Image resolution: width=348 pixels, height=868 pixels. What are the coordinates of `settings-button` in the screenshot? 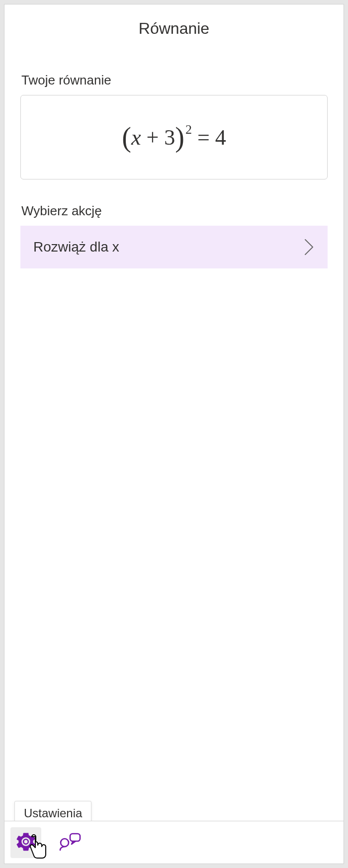 It's located at (26, 843).